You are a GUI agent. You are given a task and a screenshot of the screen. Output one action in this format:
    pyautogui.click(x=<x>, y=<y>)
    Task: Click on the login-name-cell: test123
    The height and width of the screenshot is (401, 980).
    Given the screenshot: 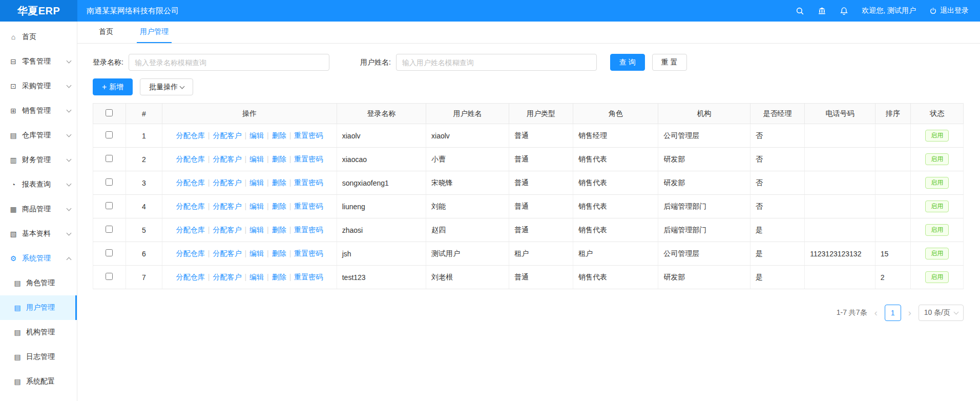 What is the action you would take?
    pyautogui.click(x=381, y=277)
    